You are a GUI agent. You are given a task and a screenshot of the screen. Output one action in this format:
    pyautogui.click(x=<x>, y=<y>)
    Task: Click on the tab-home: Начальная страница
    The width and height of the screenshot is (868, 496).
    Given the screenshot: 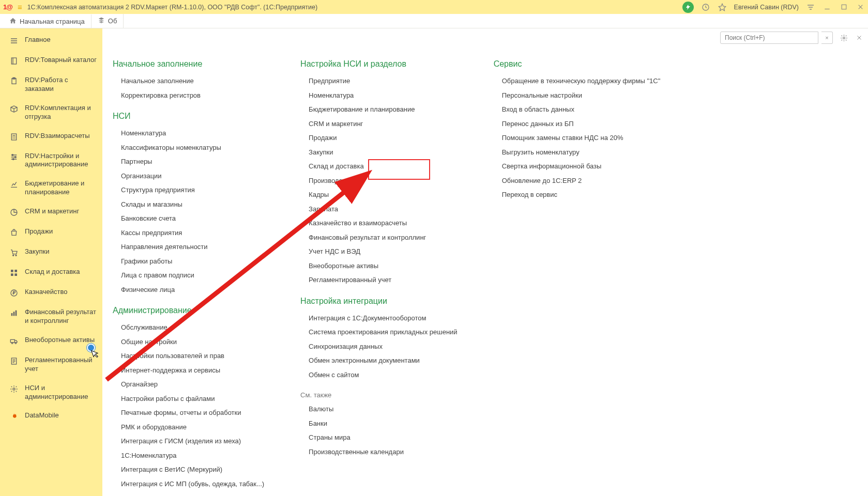 What is the action you would take?
    pyautogui.click(x=48, y=21)
    